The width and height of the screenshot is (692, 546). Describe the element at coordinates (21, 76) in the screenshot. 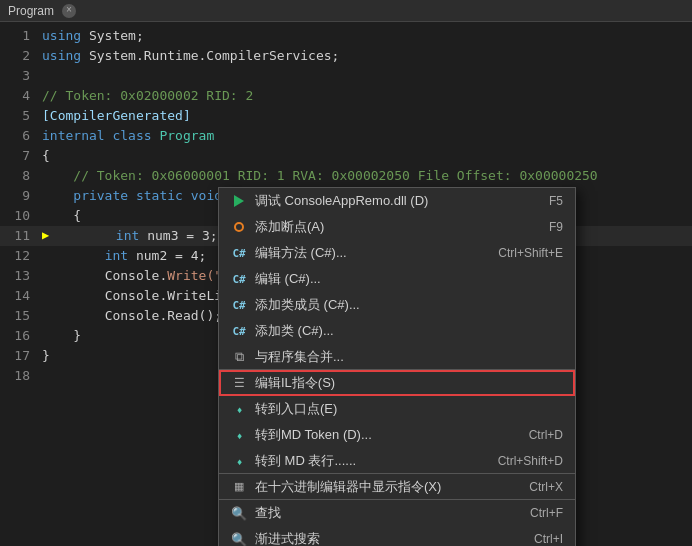

I see `line-number: 3` at that location.